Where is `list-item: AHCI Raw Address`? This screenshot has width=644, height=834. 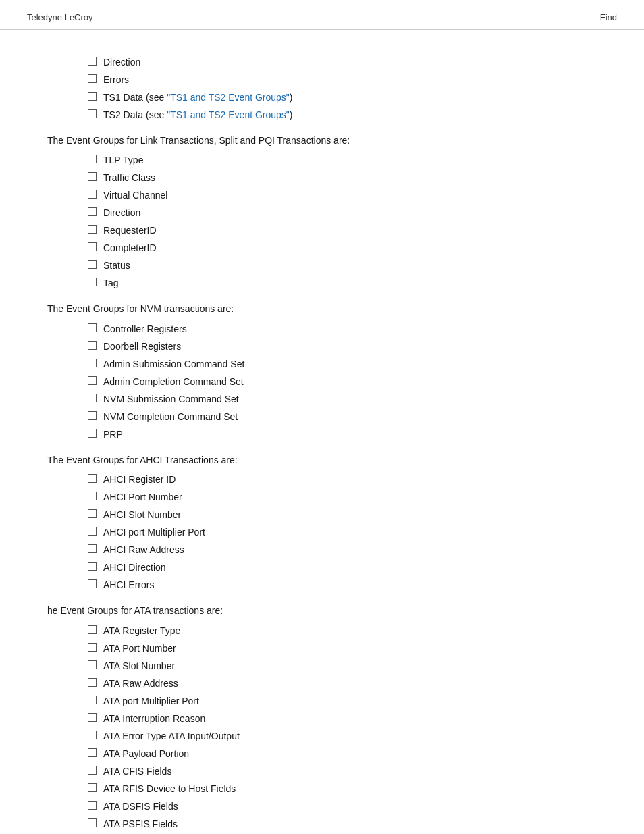
list-item: AHCI Raw Address is located at coordinates (342, 550).